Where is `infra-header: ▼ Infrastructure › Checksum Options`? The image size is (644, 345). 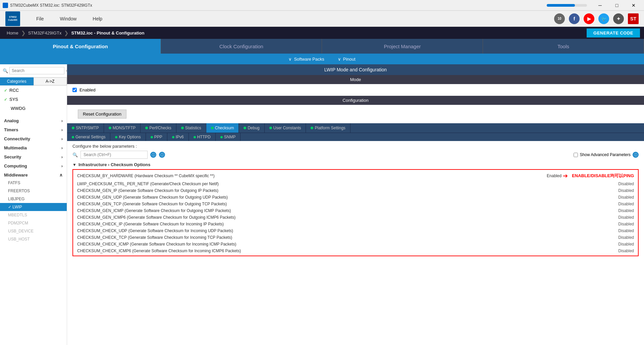 infra-header: ▼ Infrastructure › Checksum Options is located at coordinates (356, 165).